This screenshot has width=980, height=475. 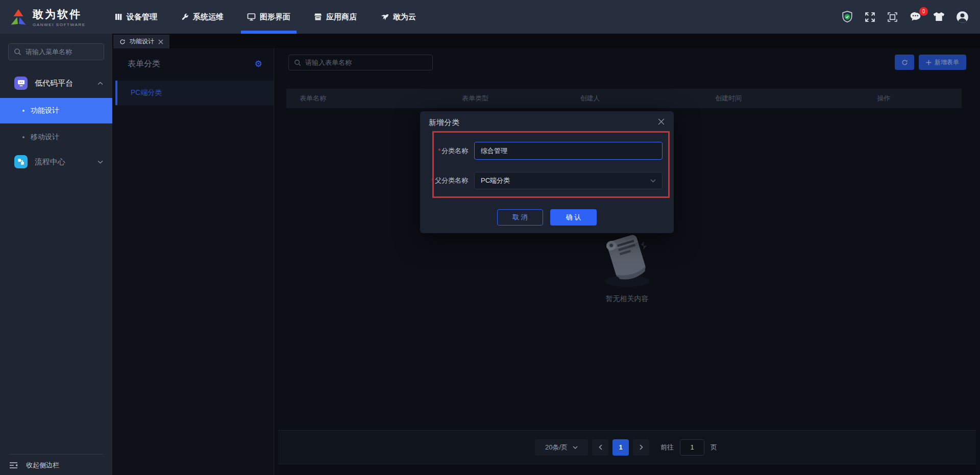 I want to click on add-form-button: 新增表单, so click(x=942, y=62).